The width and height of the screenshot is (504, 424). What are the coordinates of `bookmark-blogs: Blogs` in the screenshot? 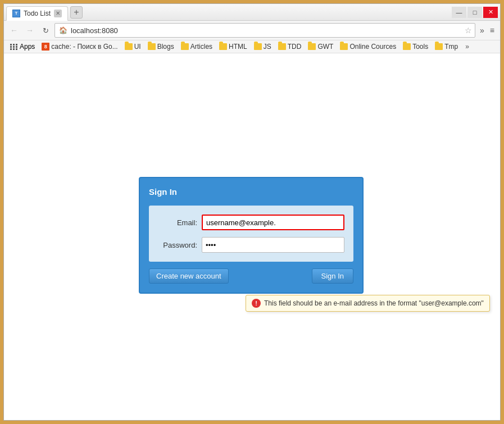 It's located at (161, 47).